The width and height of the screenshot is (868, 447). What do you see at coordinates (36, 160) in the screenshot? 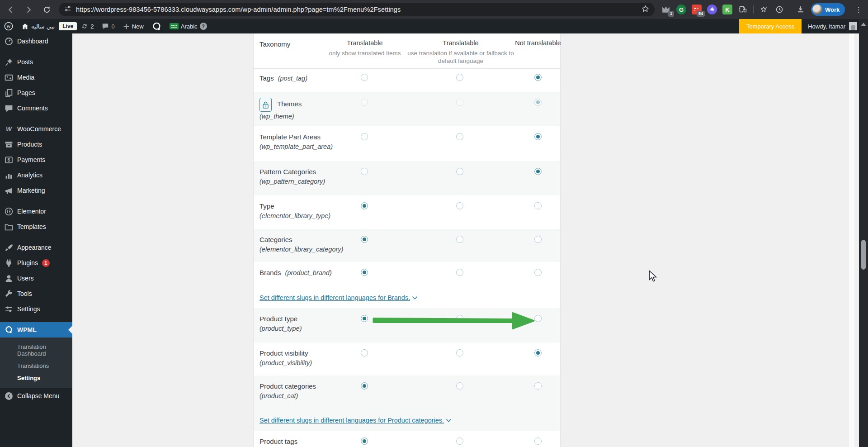
I see `sidebar-item-payments: $Payments` at bounding box center [36, 160].